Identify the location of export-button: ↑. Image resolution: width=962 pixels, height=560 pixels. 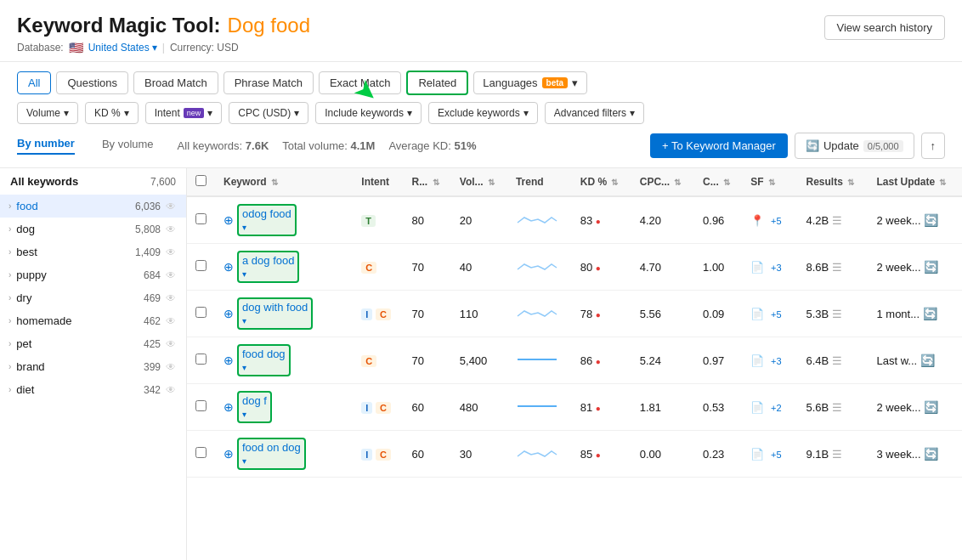
(933, 146).